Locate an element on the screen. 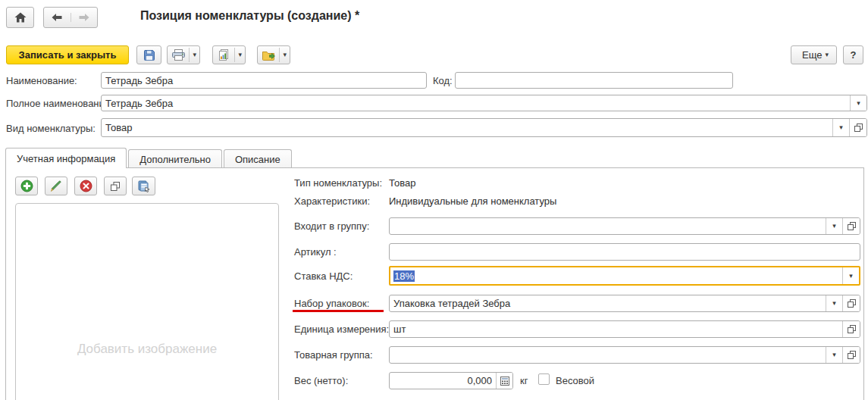 The width and height of the screenshot is (868, 400). more-dropdown-icon: ▾ is located at coordinates (826, 55).